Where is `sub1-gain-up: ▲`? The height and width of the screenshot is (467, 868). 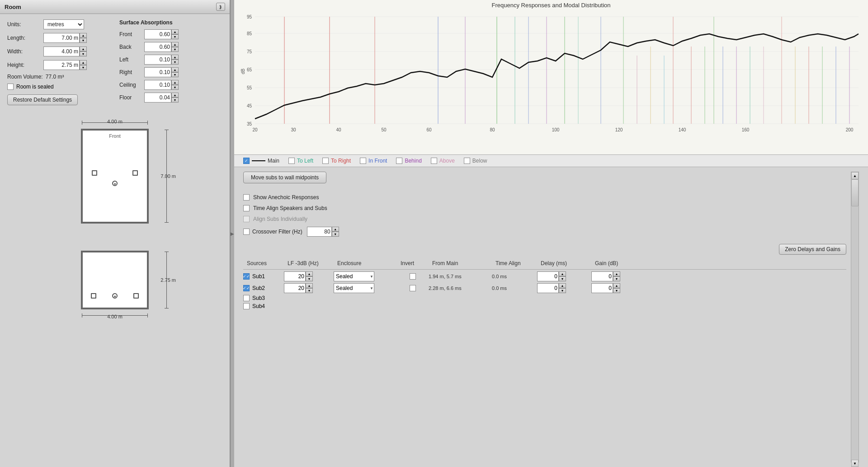
sub1-gain-up: ▲ is located at coordinates (617, 274).